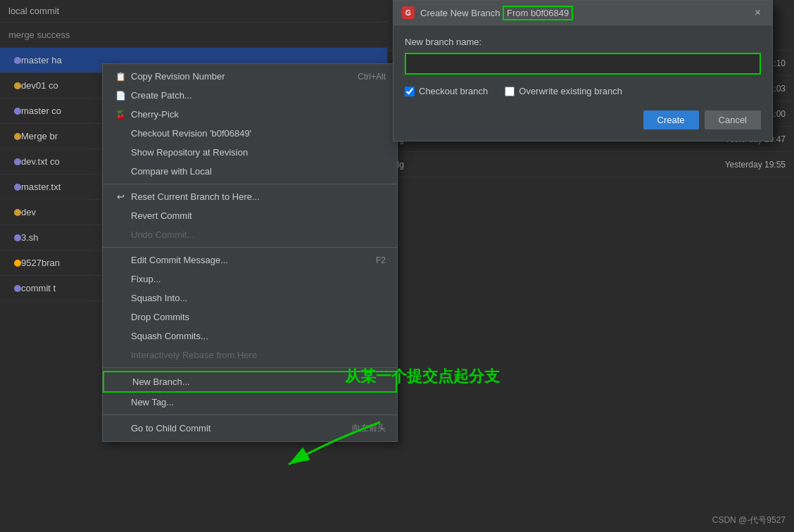  I want to click on commit-list-header: local commit, so click(194, 11).